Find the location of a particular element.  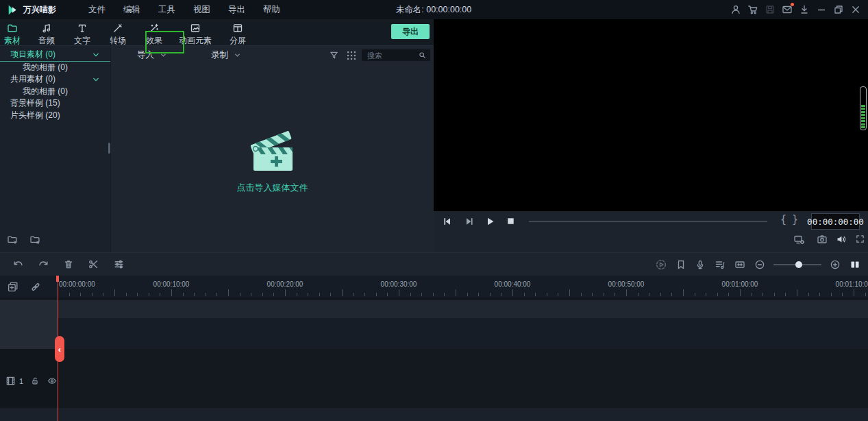

menu-item-帮助: 帮助 is located at coordinates (271, 10).